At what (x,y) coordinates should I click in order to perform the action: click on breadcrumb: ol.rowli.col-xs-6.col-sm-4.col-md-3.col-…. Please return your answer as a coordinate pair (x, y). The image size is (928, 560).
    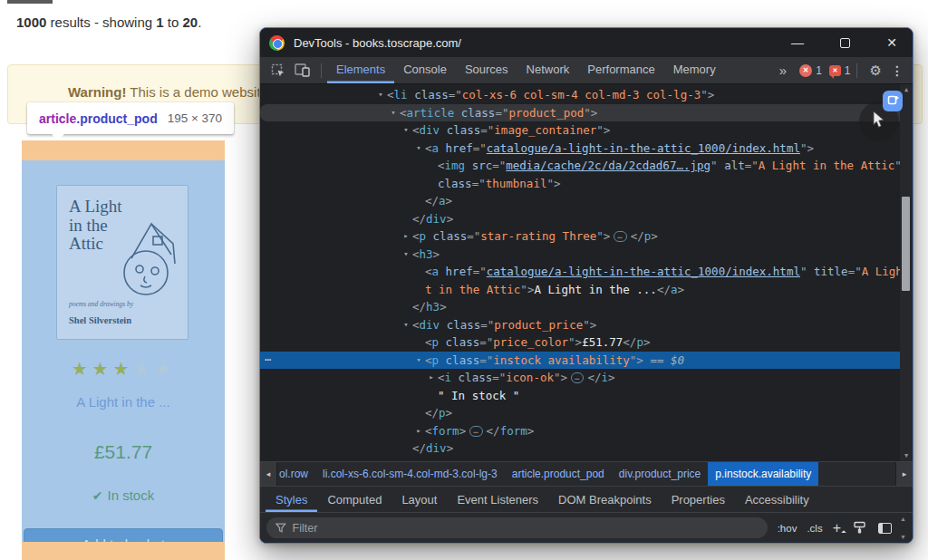
    Looking at the image, I should click on (586, 474).